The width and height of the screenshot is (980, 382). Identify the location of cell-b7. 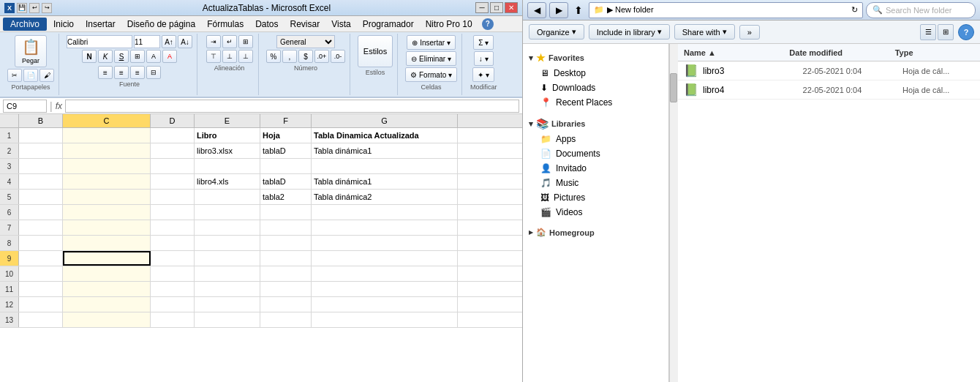
(41, 228).